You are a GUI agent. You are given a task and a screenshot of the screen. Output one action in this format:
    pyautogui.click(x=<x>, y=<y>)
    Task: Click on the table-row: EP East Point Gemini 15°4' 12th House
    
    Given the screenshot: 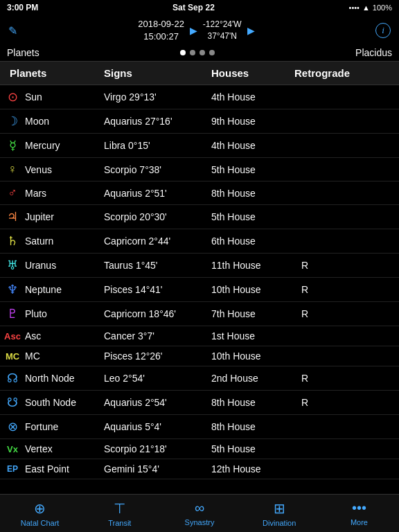 What is the action you would take?
    pyautogui.click(x=200, y=470)
    